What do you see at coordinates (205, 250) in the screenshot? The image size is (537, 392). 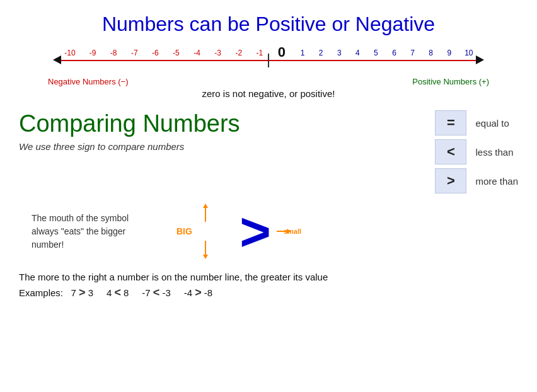 I see `bottom-arrow` at bounding box center [205, 250].